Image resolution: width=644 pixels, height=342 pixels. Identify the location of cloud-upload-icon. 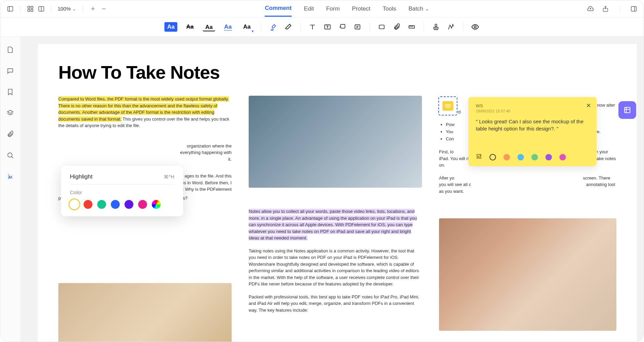
(590, 9).